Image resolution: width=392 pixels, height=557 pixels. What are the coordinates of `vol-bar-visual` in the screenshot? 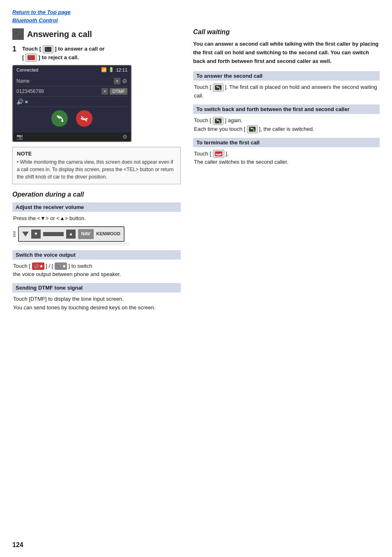 It's located at (53, 234).